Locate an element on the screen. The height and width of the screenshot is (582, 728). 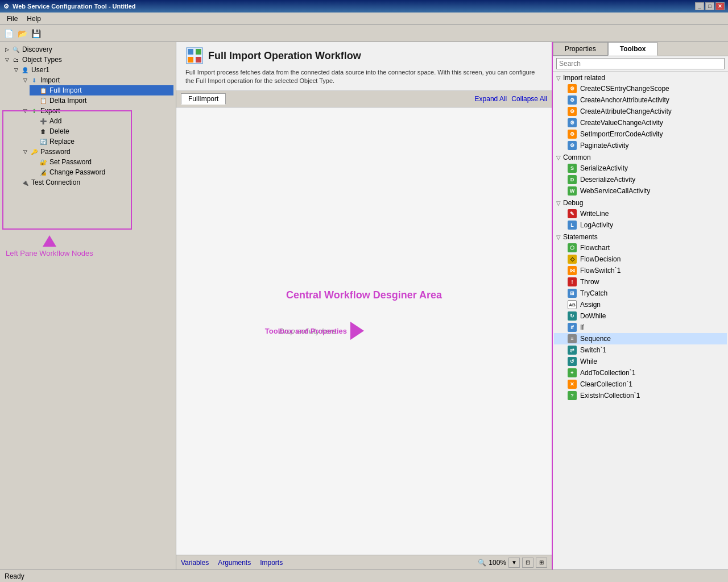
open-button: 📂 is located at coordinates (22, 34).